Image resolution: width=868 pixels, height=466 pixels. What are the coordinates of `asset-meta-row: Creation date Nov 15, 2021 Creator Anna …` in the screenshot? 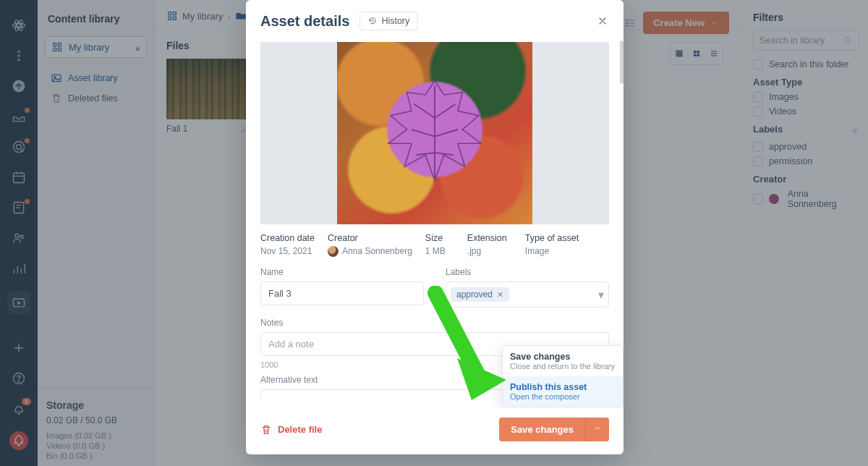 It's located at (435, 242).